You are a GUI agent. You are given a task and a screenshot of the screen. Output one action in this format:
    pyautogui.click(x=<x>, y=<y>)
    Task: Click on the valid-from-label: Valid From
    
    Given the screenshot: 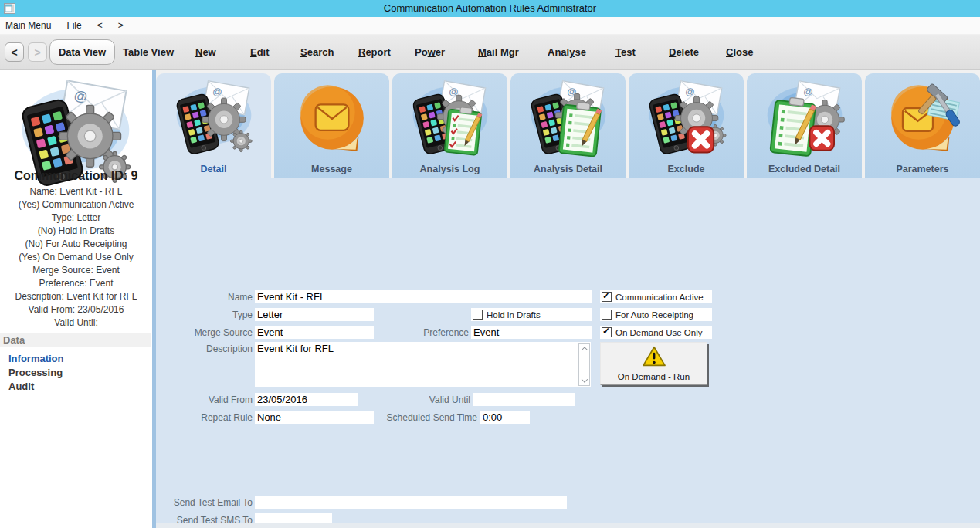 What is the action you would take?
    pyautogui.click(x=204, y=400)
    